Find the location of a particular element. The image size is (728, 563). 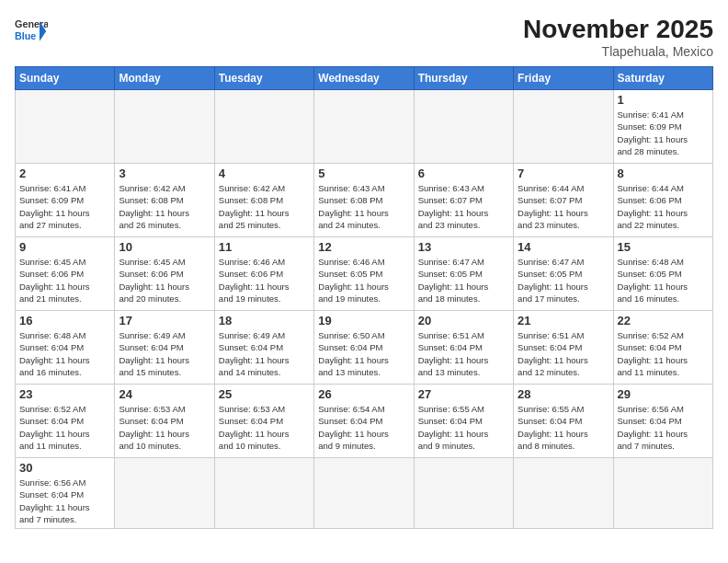

day-number: 10 is located at coordinates (164, 247).